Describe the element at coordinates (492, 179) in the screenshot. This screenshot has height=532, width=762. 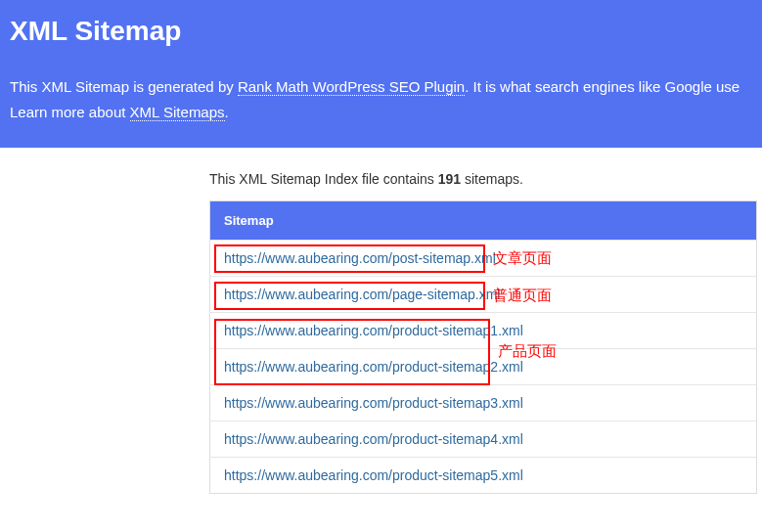
I see `intro-suffix: sitemaps.` at that location.